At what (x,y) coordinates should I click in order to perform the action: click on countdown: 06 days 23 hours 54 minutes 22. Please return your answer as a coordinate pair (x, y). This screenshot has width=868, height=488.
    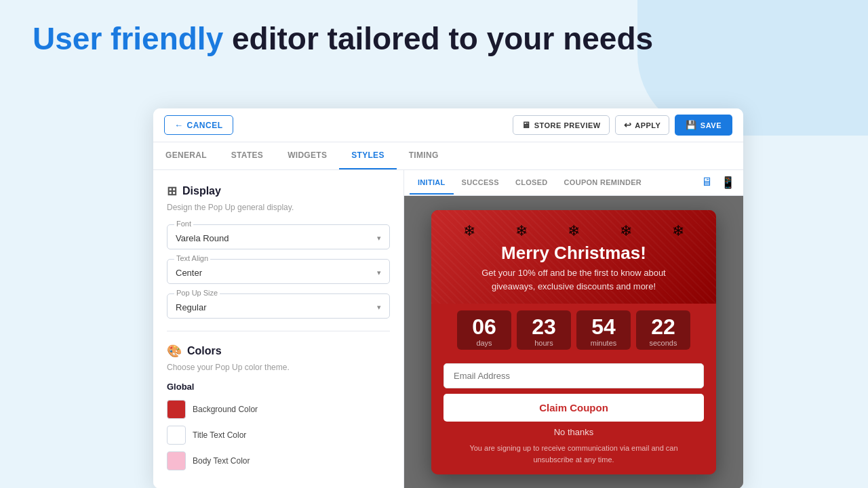
    Looking at the image, I should click on (574, 330).